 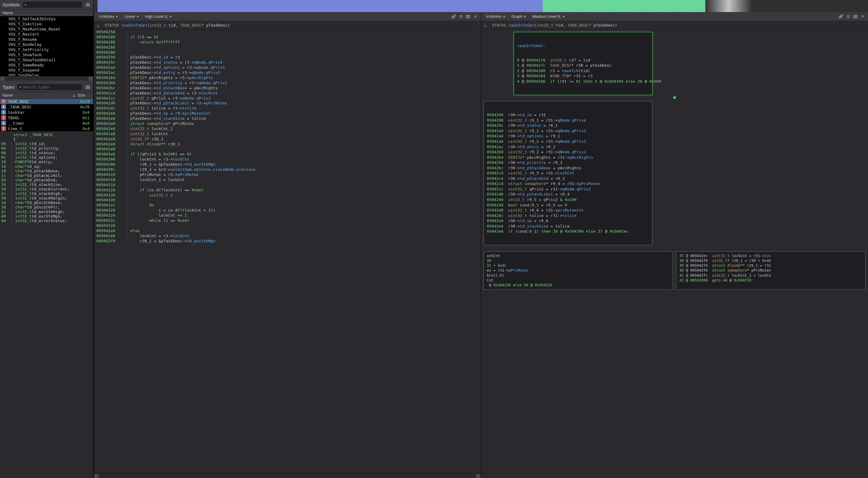 I want to click on graph-line: kCnt].b), so click(x=578, y=276).